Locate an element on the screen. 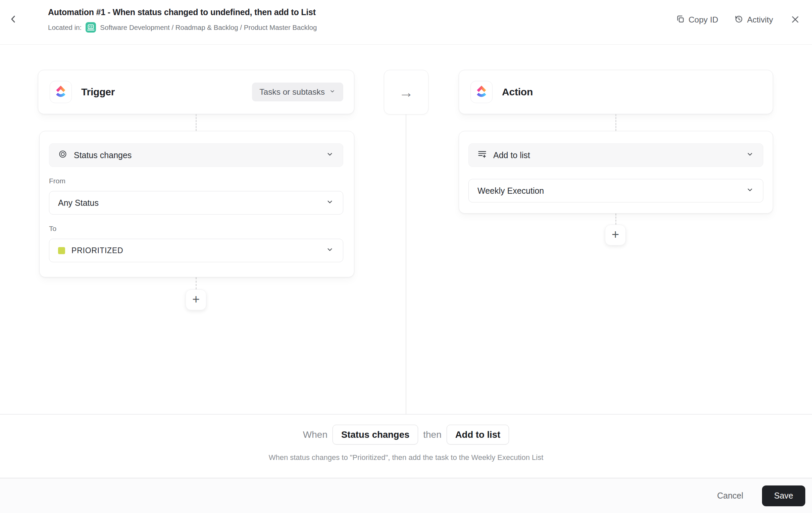 The image size is (812, 513). history-clock-icon is located at coordinates (738, 20).